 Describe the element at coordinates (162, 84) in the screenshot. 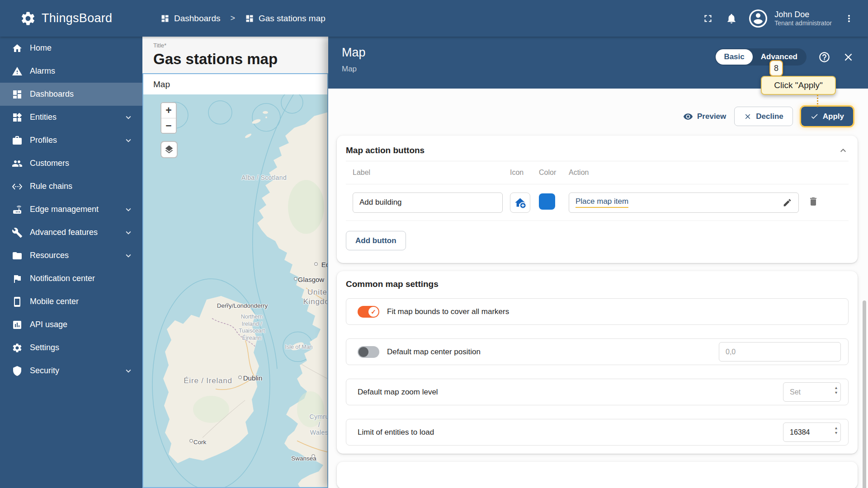

I see `widget-title: Map` at that location.